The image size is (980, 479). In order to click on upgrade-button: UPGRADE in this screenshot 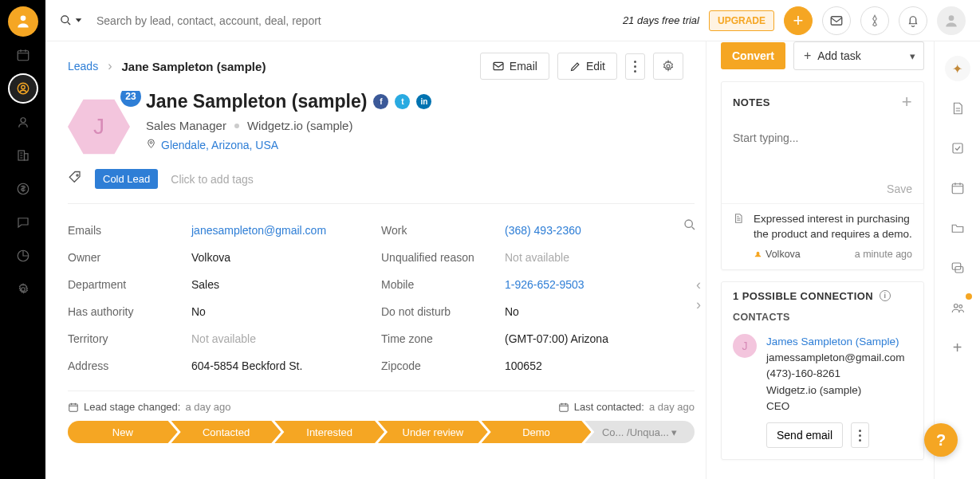, I will do `click(742, 21)`.